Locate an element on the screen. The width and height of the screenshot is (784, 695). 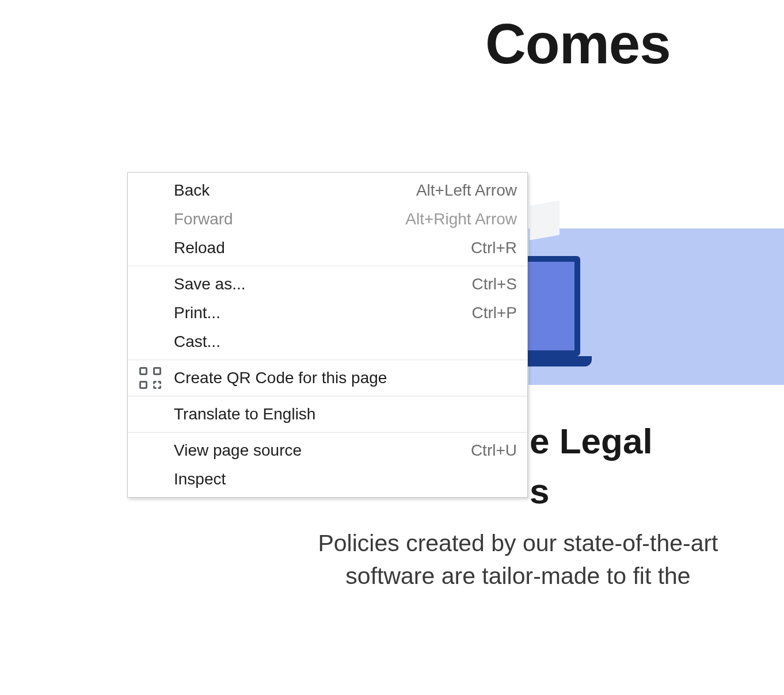
menu-item-label: Cast... is located at coordinates (345, 342).